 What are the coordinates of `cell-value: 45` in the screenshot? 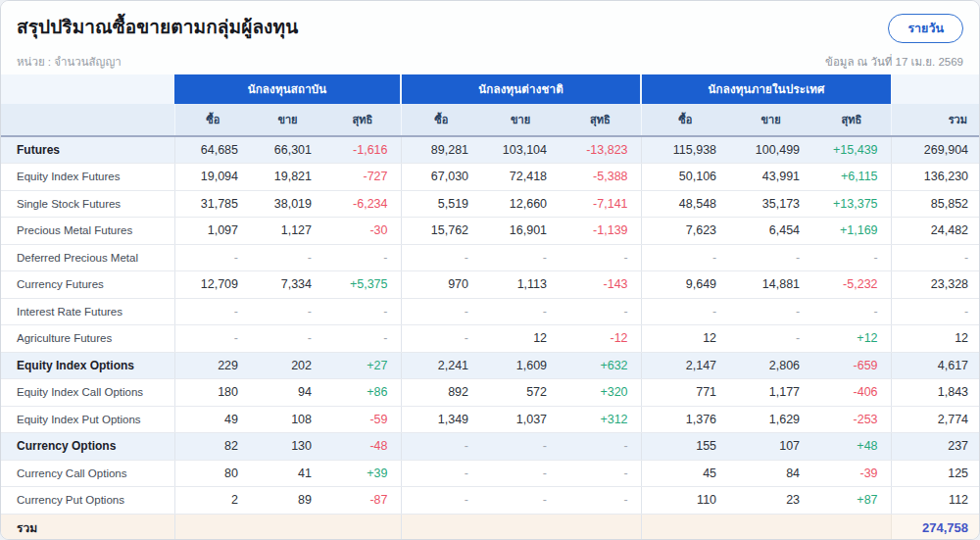 It's located at (685, 473).